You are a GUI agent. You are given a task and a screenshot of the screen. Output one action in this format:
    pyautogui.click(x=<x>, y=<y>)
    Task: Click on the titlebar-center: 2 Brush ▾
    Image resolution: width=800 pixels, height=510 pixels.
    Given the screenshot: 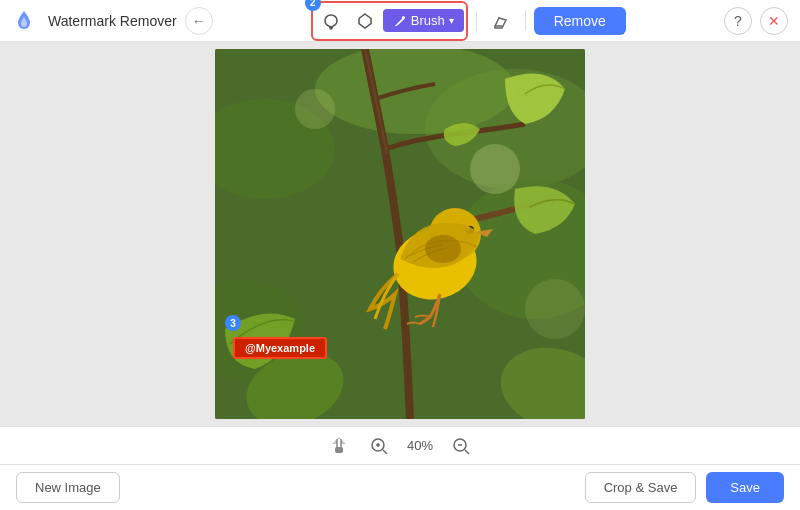 What is the action you would take?
    pyautogui.click(x=468, y=21)
    